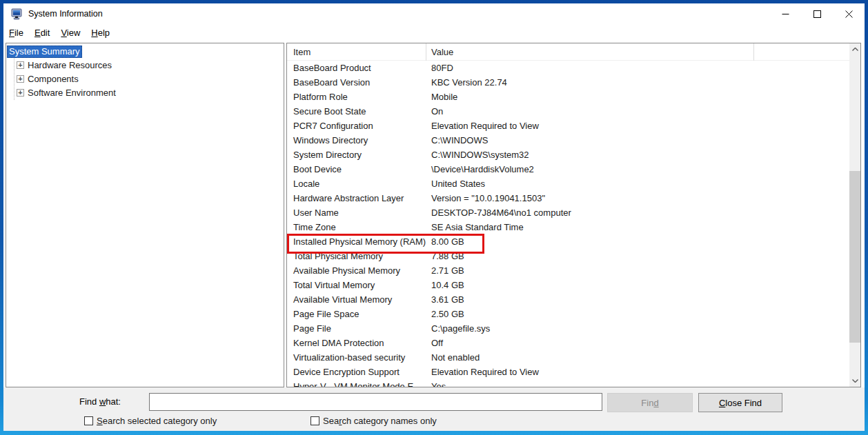 This screenshot has width=868, height=435. I want to click on table-row: Device Encryption SupportElevation Requi…, so click(569, 372).